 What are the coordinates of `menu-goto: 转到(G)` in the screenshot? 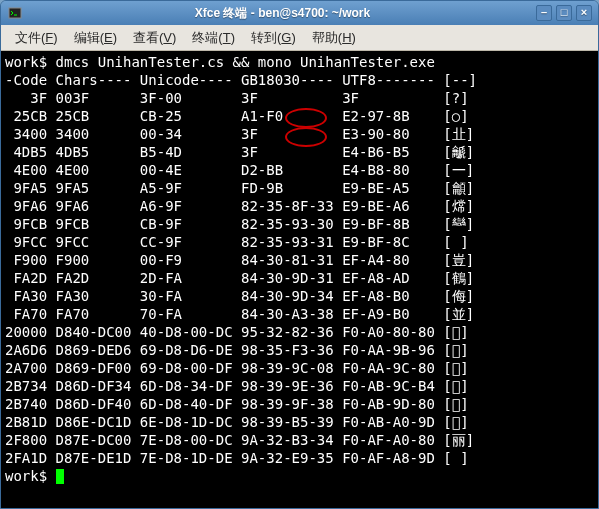 It's located at (274, 38).